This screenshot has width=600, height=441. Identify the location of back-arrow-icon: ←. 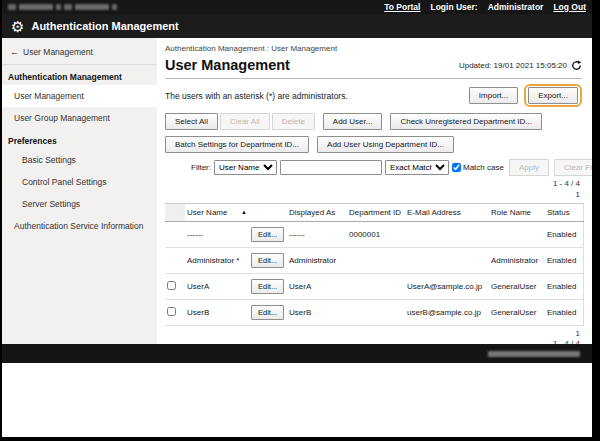
(14, 52).